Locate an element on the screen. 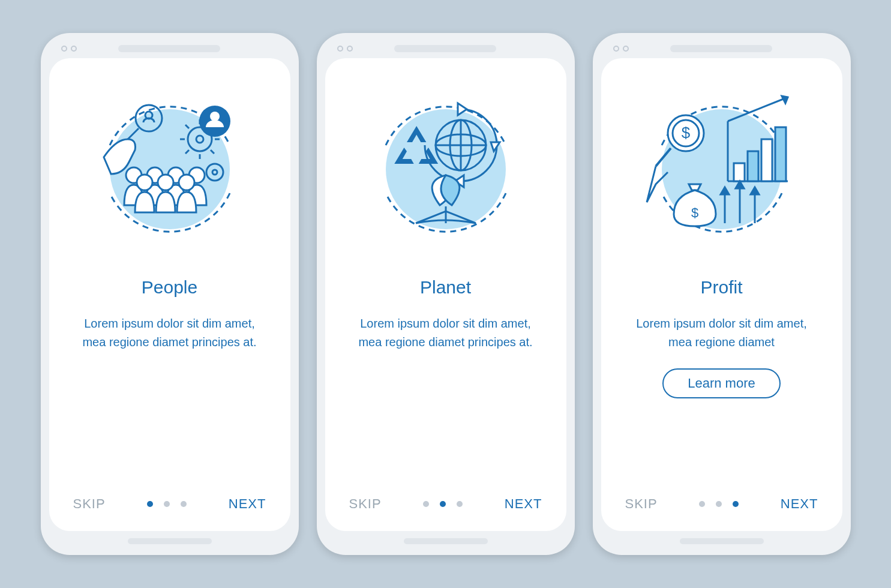  onboarding-title: Planet is located at coordinates (445, 287).